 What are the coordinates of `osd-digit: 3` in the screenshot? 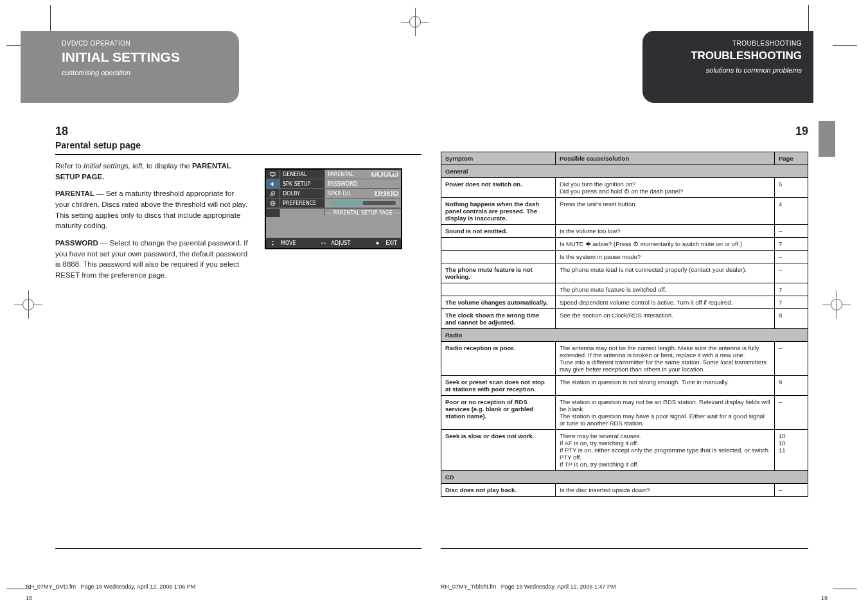 It's located at (389, 193).